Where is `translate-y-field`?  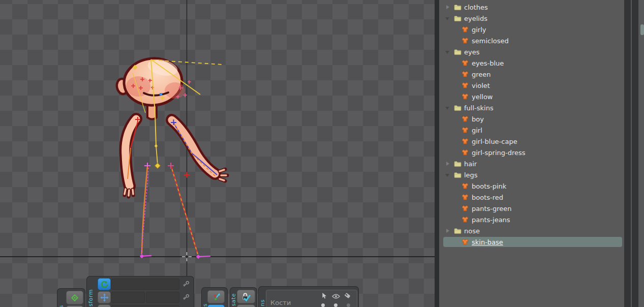
translate-y-field is located at coordinates (163, 297).